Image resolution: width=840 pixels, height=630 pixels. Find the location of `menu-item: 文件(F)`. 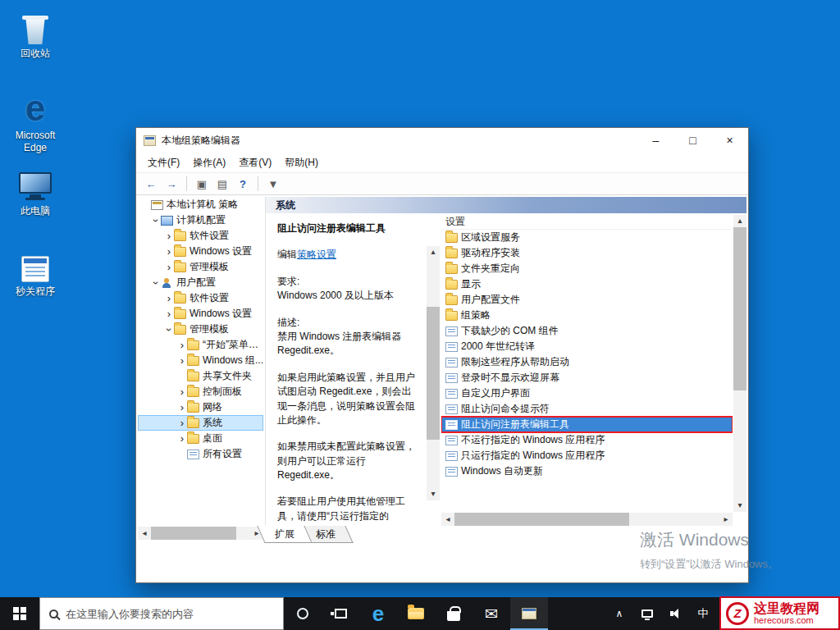

menu-item: 文件(F) is located at coordinates (164, 162).